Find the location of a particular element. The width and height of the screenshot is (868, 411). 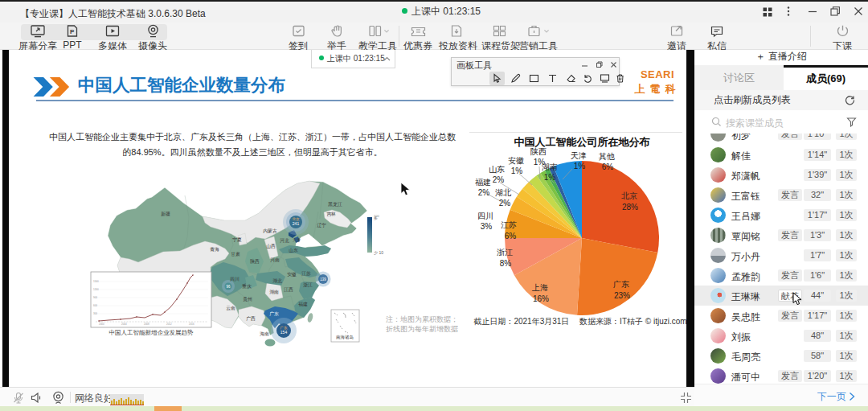

svg-text: 青海 is located at coordinates (215, 249).